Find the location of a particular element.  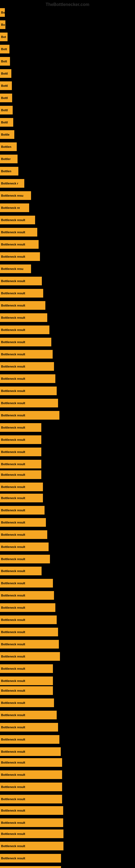

bar-label: Bottleneck r is located at coordinates (10, 183).